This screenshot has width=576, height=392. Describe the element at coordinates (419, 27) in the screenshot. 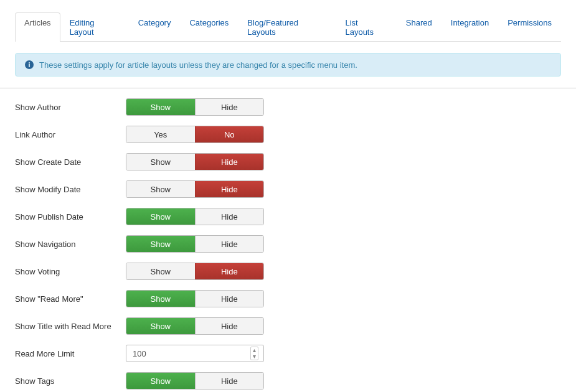

I see `tab-shared: Shared` at that location.